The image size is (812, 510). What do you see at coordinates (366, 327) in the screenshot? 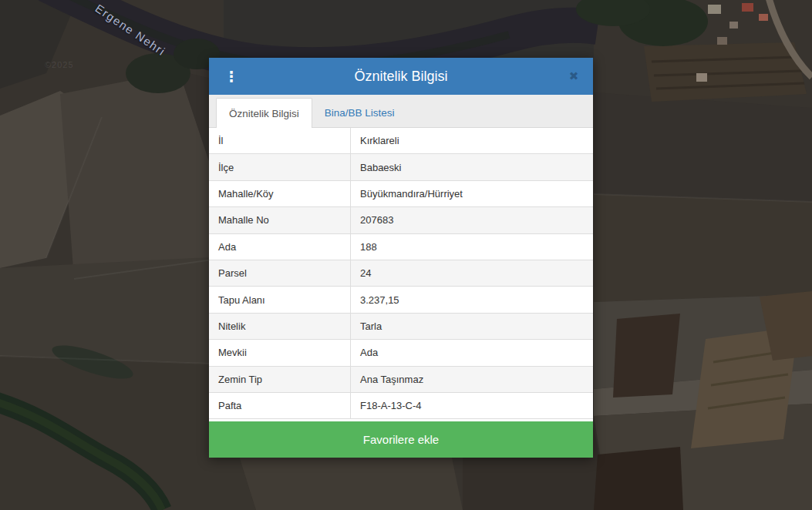
I see `row-value: Tarla` at bounding box center [366, 327].